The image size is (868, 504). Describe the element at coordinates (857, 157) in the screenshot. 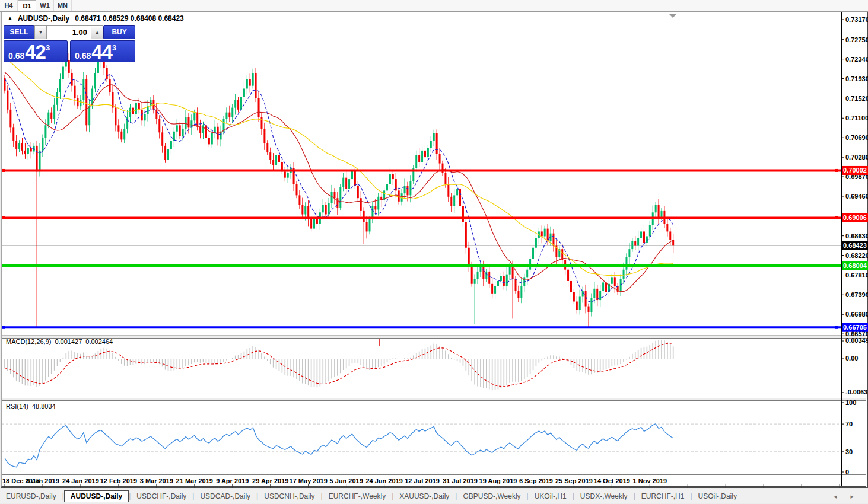

I see `svg-text: 0.70280` at that location.